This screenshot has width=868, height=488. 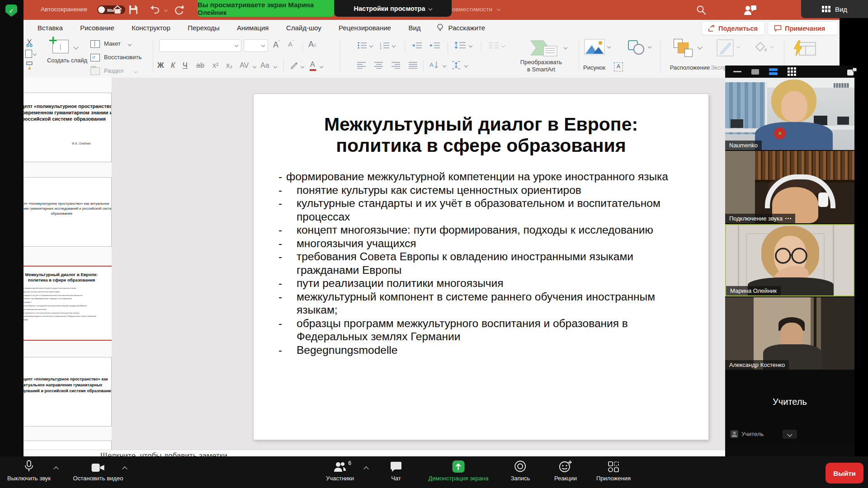 What do you see at coordinates (431, 453) in the screenshot?
I see `notes-pane: Щелкните, чтобы добавить заметки` at bounding box center [431, 453].